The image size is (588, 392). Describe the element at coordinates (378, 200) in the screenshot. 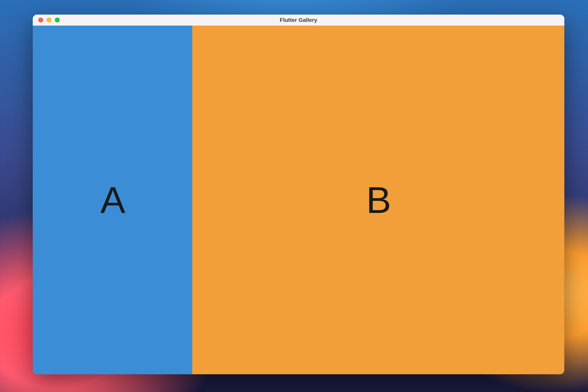

I see `pane-b-label: B` at that location.